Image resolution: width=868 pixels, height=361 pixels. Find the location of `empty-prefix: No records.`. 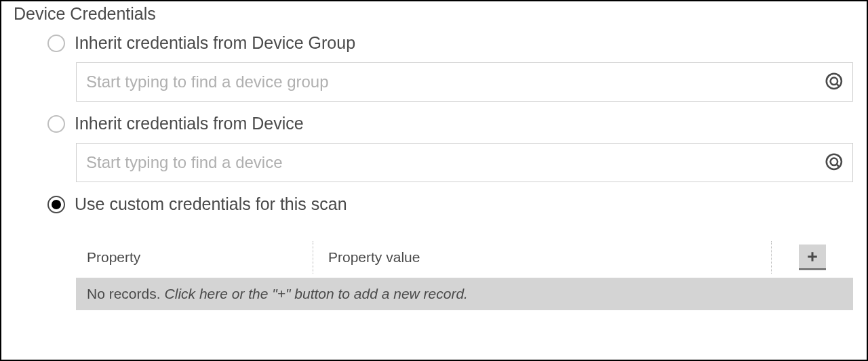

empty-prefix: No records. is located at coordinates (123, 294).